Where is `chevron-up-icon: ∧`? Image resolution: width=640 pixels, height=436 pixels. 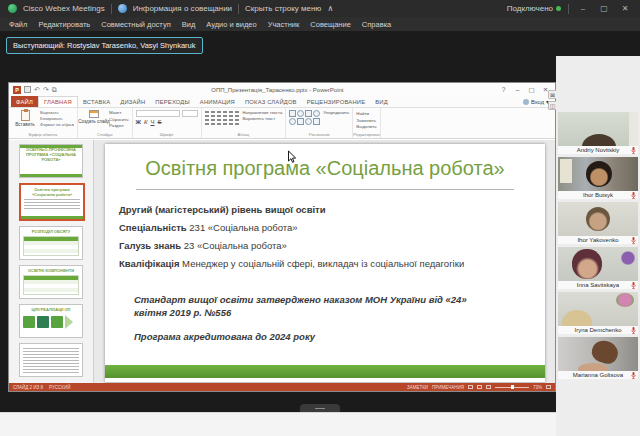 chevron-up-icon: ∧ is located at coordinates (330, 8).